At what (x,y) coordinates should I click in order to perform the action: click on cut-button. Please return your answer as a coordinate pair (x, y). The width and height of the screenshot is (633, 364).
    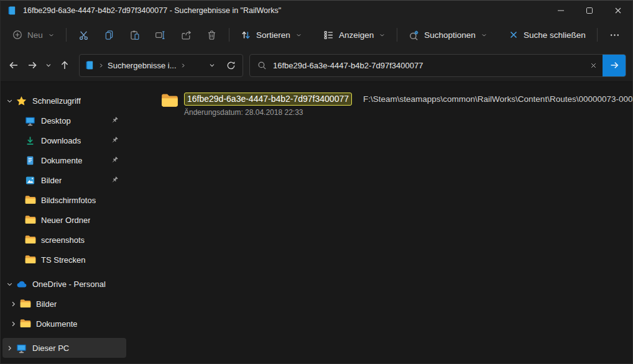
    Looking at the image, I should click on (83, 35).